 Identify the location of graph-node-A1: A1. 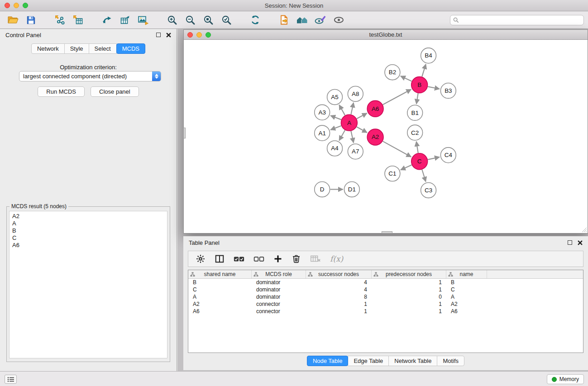
(322, 133).